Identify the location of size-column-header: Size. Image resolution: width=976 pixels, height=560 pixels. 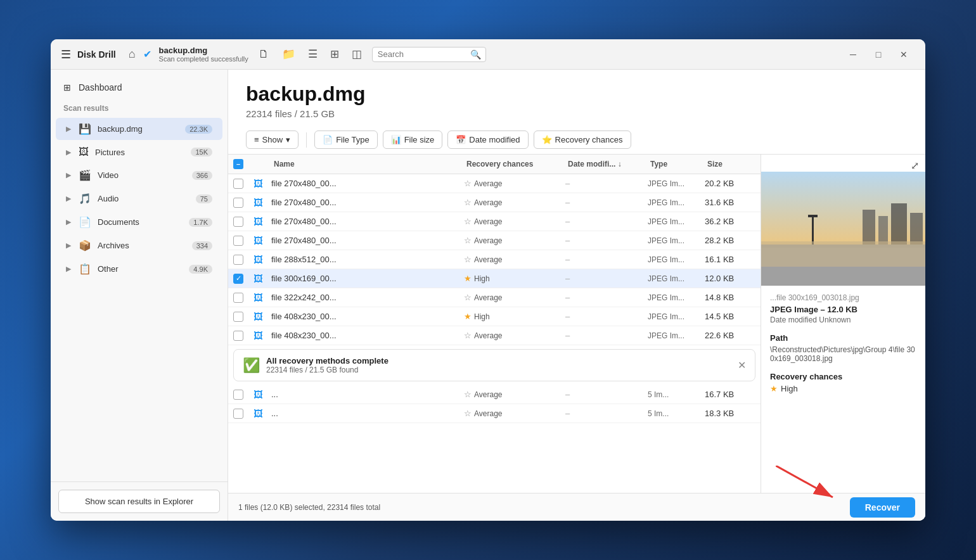
(730, 164).